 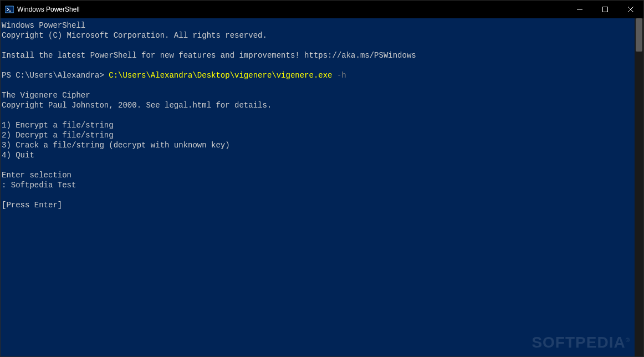 What do you see at coordinates (639, 35) in the screenshot?
I see `scrollbar-thumb` at bounding box center [639, 35].